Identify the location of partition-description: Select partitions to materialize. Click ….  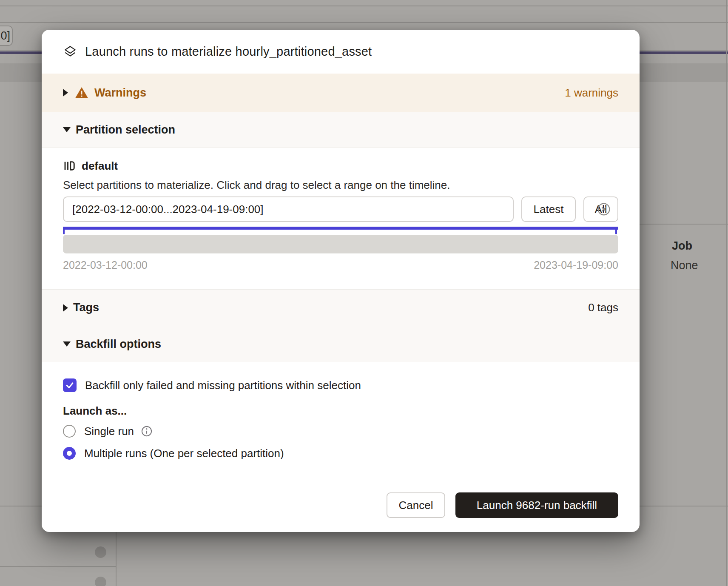
(256, 185).